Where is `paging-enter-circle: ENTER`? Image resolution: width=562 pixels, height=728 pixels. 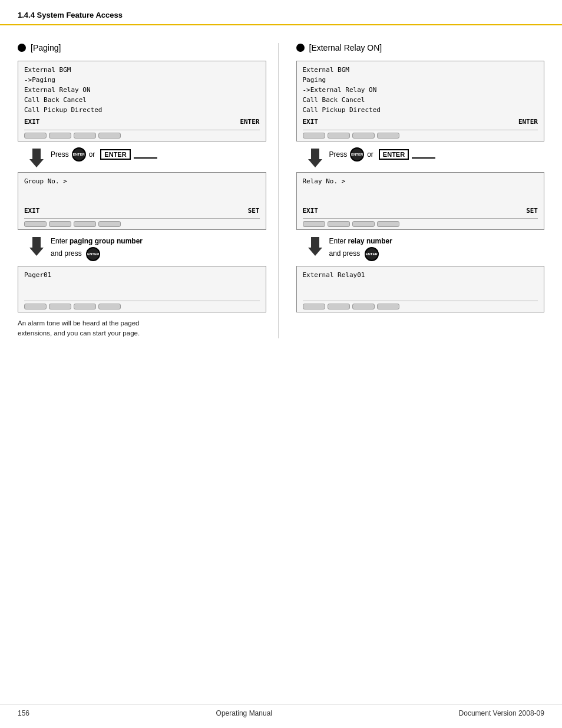 paging-enter-circle: ENTER is located at coordinates (79, 154).